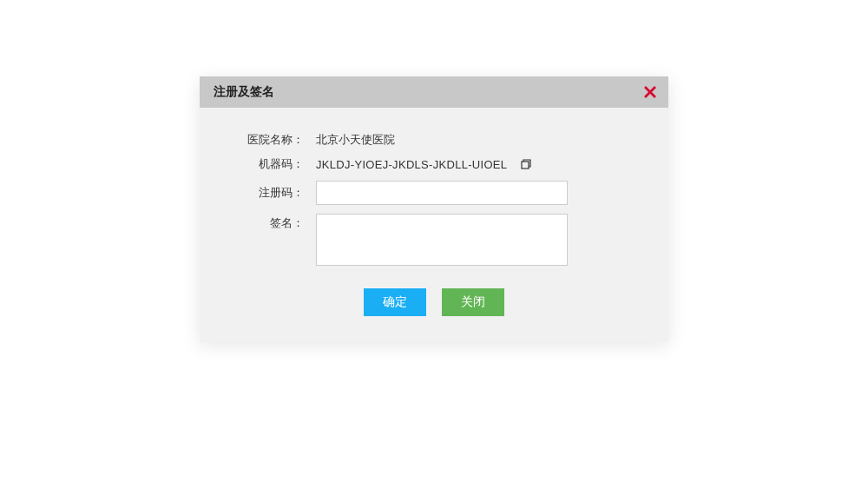 The width and height of the screenshot is (868, 489). Describe the element at coordinates (475, 193) in the screenshot. I see `registration-code-input-wrap` at that location.